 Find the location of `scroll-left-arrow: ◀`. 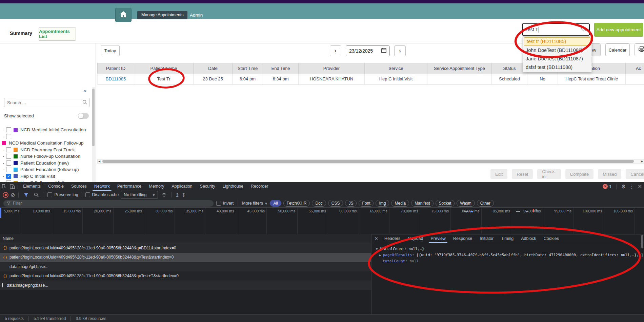

scroll-left-arrow: ◀ is located at coordinates (99, 162).